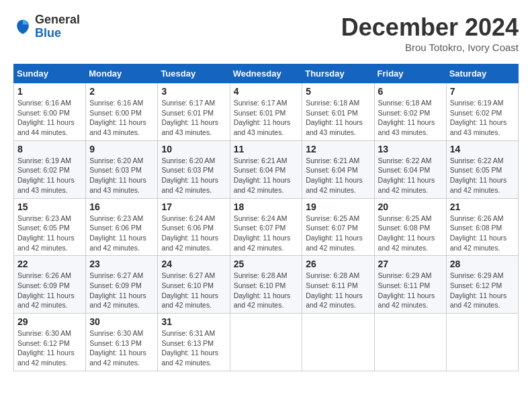  What do you see at coordinates (193, 290) in the screenshot?
I see `day-info: Sunrise: 6:27 AMSunset: 6:10 PMDaylight:…` at bounding box center [193, 290].